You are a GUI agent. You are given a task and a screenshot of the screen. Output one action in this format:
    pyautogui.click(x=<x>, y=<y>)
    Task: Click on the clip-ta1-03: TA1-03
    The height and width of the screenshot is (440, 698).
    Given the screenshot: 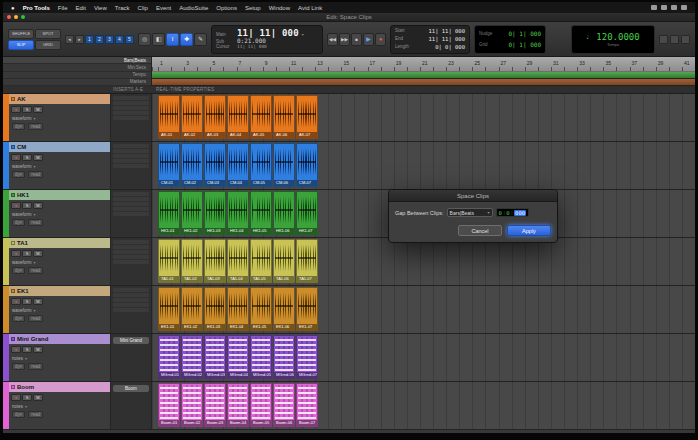 What is the action you would take?
    pyautogui.click(x=215, y=261)
    